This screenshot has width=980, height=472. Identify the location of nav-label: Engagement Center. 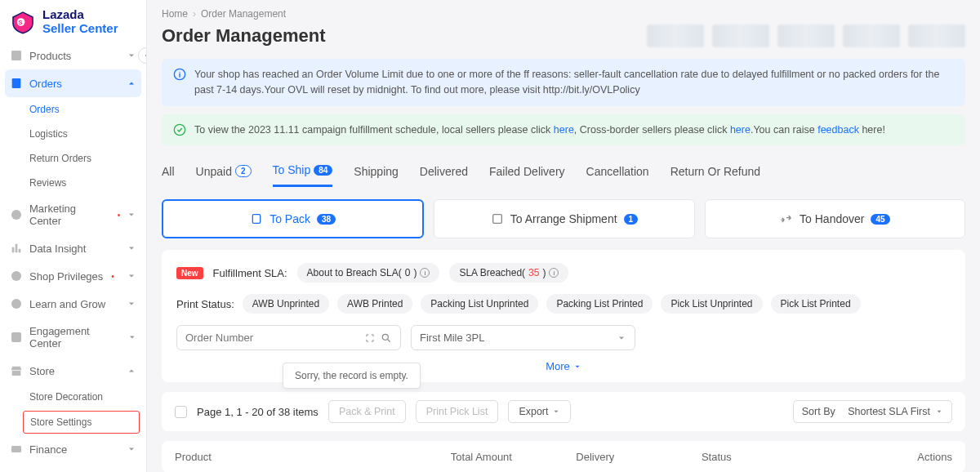
(75, 337).